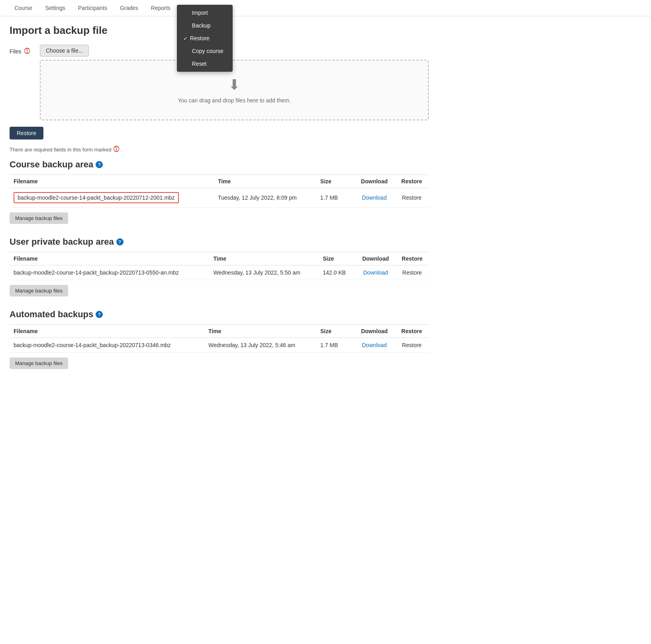 This screenshot has width=651, height=644. I want to click on dropdown-reset-label: Reset, so click(199, 64).